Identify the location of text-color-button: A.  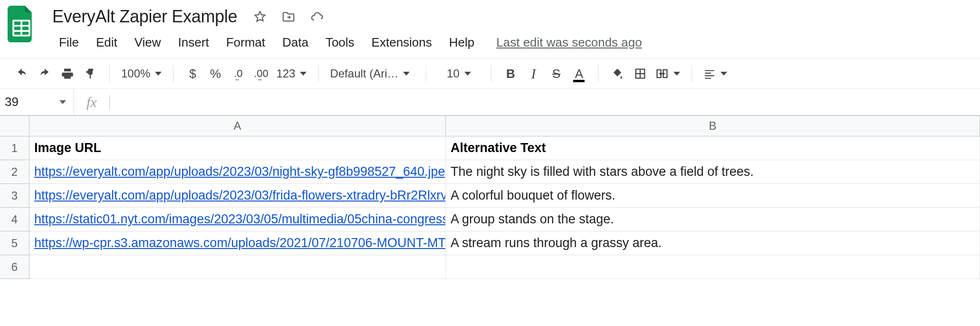
(579, 74).